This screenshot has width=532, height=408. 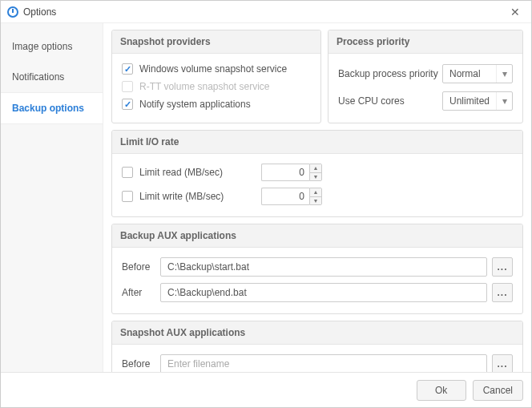 What do you see at coordinates (498, 390) in the screenshot?
I see `cancel-button: Cancel` at bounding box center [498, 390].